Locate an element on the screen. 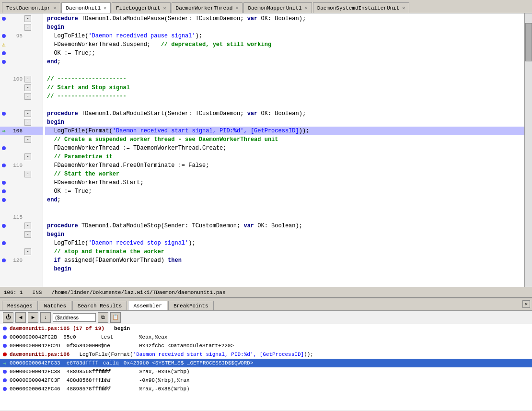 Image resolution: width=532 pixels, height=411 pixels. asm-row-selected: ⇒ 000000000042FC33 e8783dffff callq 0x42… is located at coordinates (266, 363).